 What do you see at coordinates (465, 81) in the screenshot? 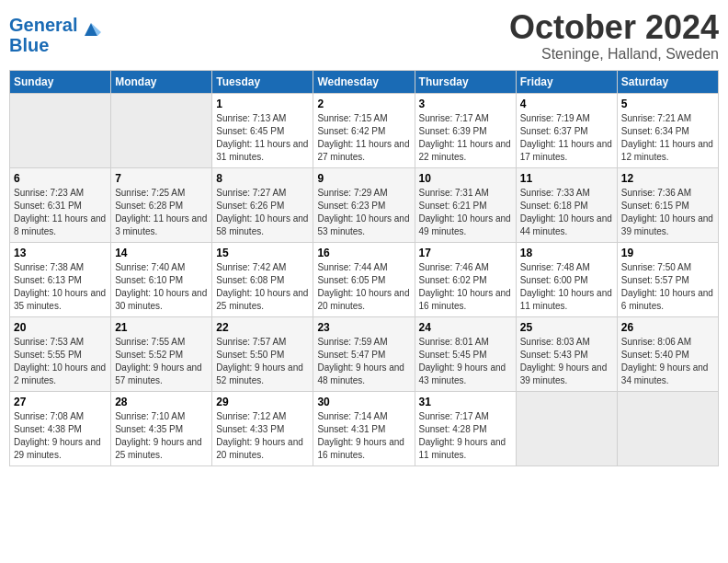
I see `weekday-header: Thursday` at bounding box center [465, 81].